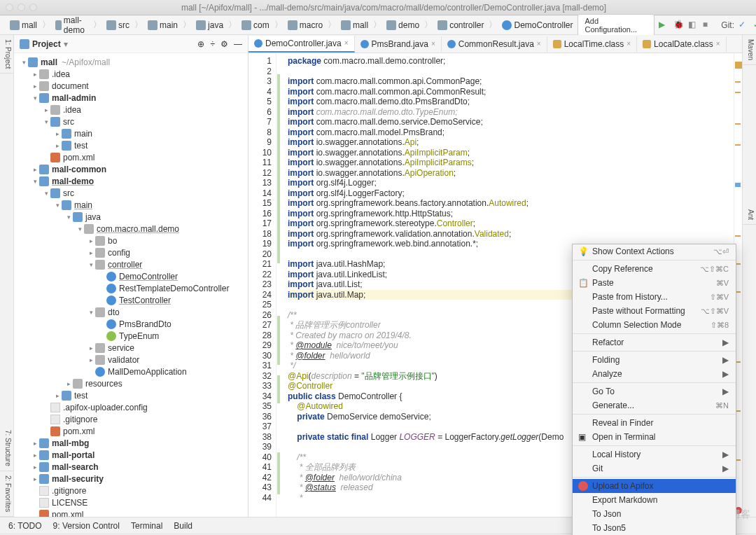 This screenshot has height=535, width=756. What do you see at coordinates (49, 62) in the screenshot?
I see `tree-root: mall` at bounding box center [49, 62].